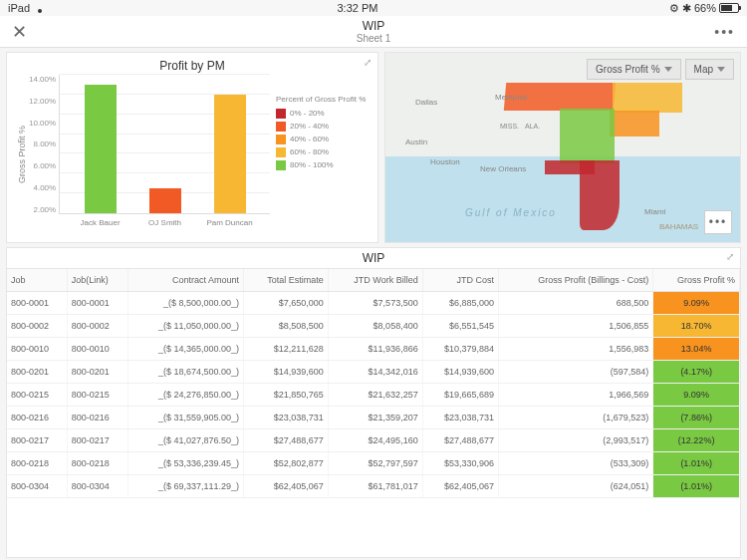 The height and width of the screenshot is (560, 747). What do you see at coordinates (725, 32) in the screenshot?
I see `more-icon: •••` at bounding box center [725, 32].